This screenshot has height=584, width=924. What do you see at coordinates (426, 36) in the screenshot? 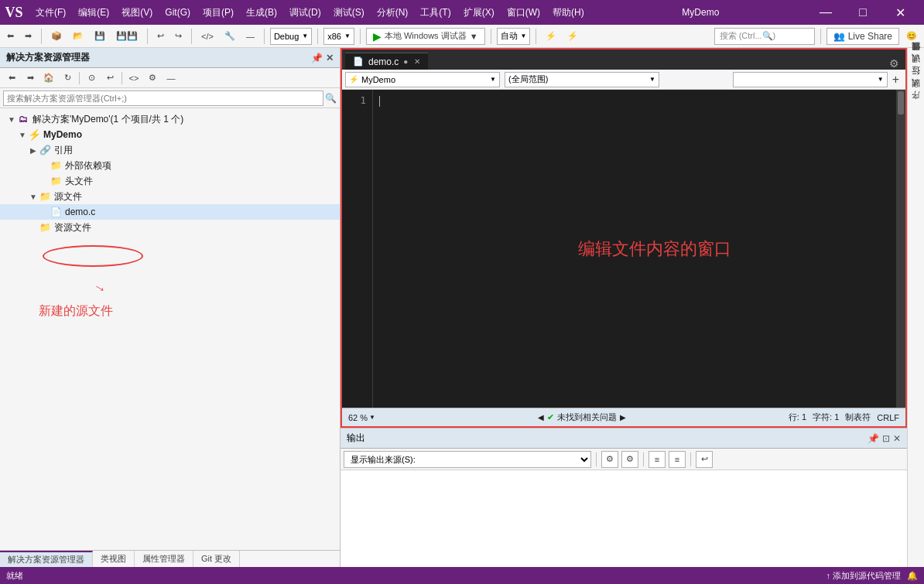
I see `run-button: ▶ 本地 Windows 调试器 ▼` at bounding box center [426, 36].